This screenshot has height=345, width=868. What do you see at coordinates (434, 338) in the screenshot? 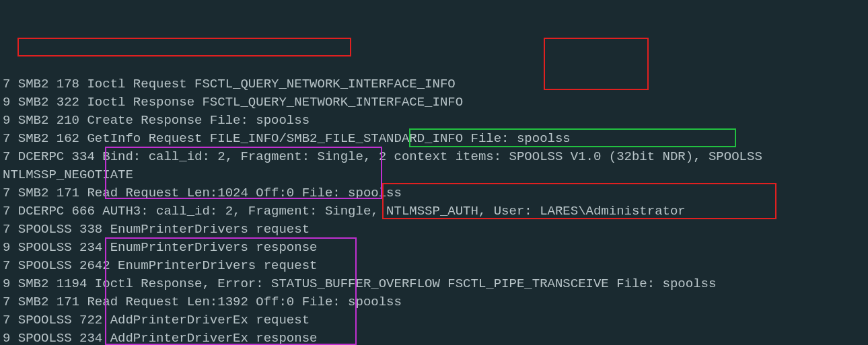
I see `log-line: 9 SPOOLSS 234 AddPrinterDriverEx respons…` at bounding box center [434, 338].